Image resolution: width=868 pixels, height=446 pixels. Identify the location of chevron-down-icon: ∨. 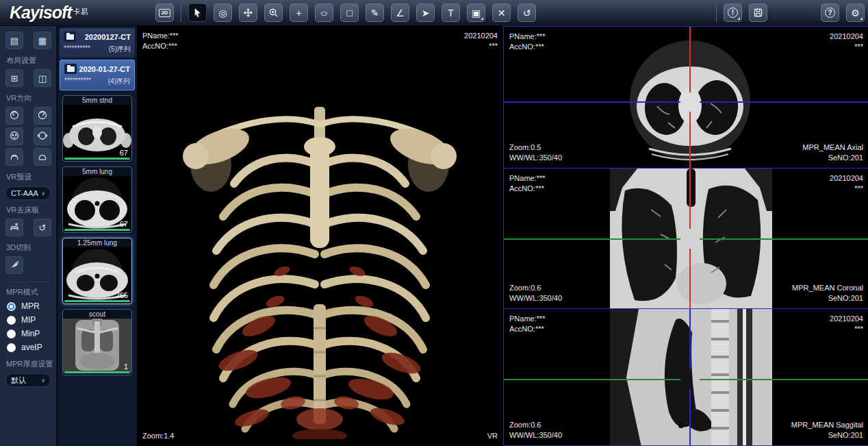
(43, 381).